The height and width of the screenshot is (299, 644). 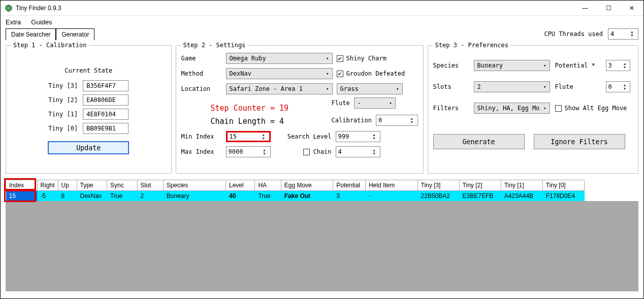 I want to click on tiny0-input, so click(x=106, y=128).